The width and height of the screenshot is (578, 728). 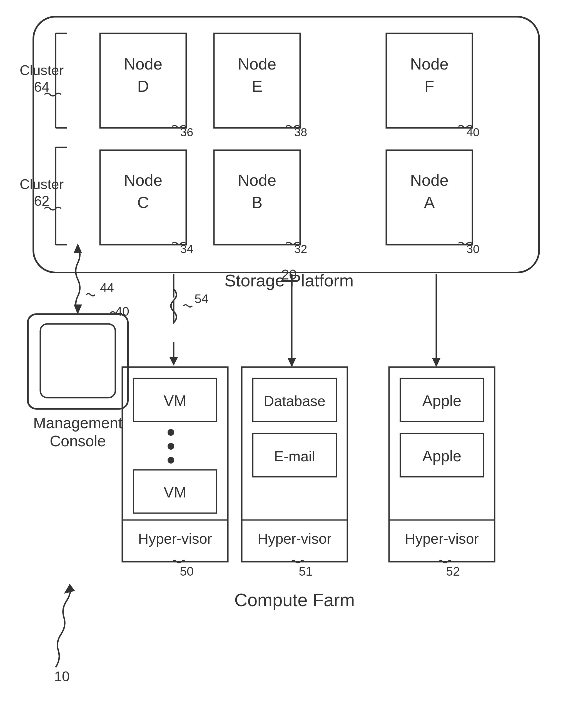 What do you see at coordinates (175, 492) in the screenshot?
I see `vm-bot-label: VM` at bounding box center [175, 492].